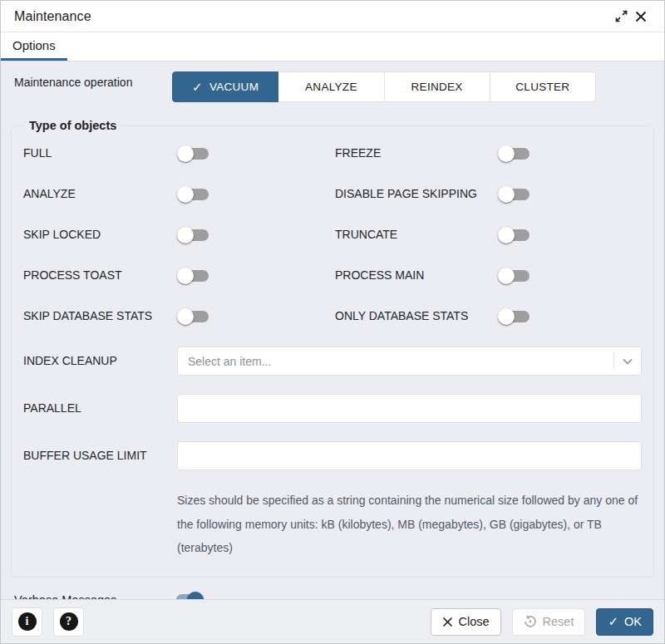 The image size is (665, 644). Describe the element at coordinates (27, 622) in the screenshot. I see `sql-info-button: i` at that location.